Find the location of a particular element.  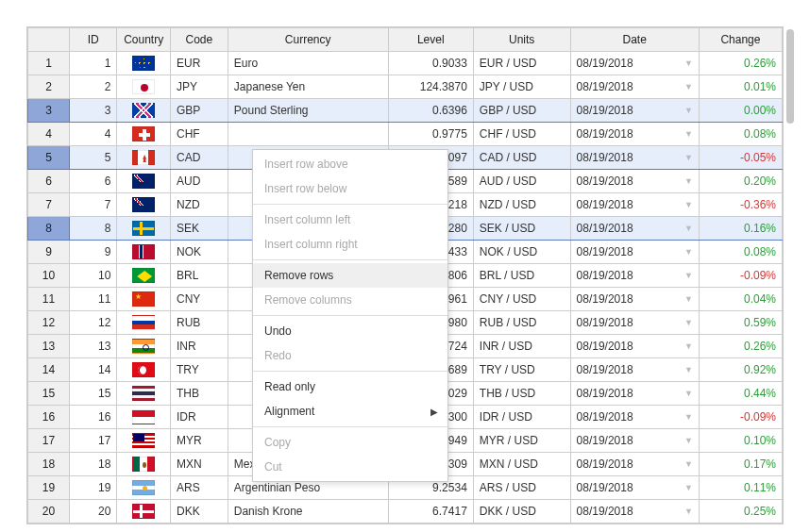

cell-code: INR is located at coordinates (198, 347).